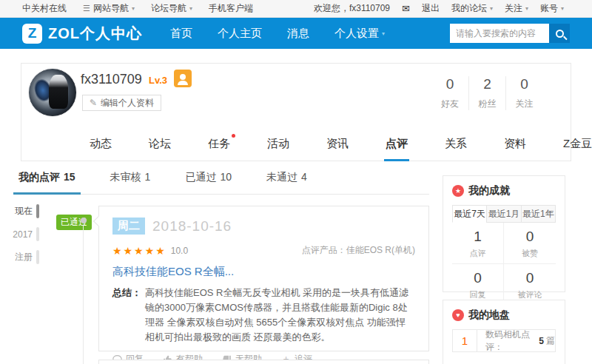 This screenshot has width=592, height=364. I want to click on subtab-my-reviews: 我的点评15, so click(47, 182).